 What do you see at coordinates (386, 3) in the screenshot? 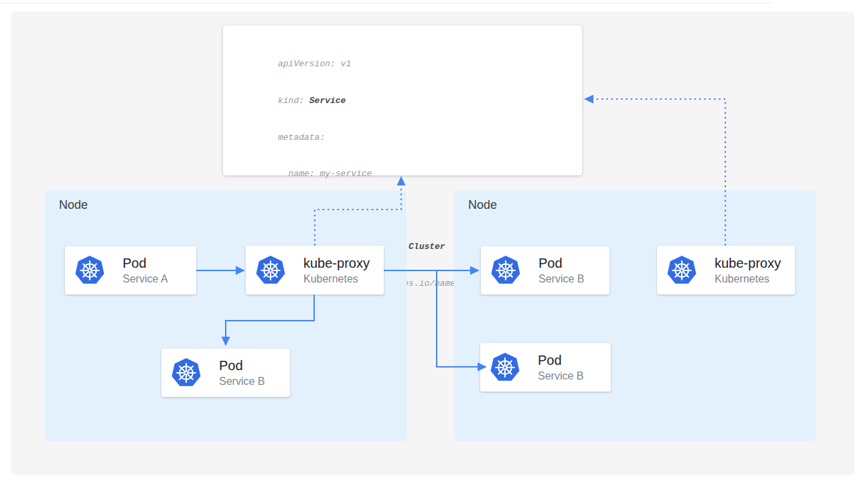
I see `window-top-border` at bounding box center [386, 3].